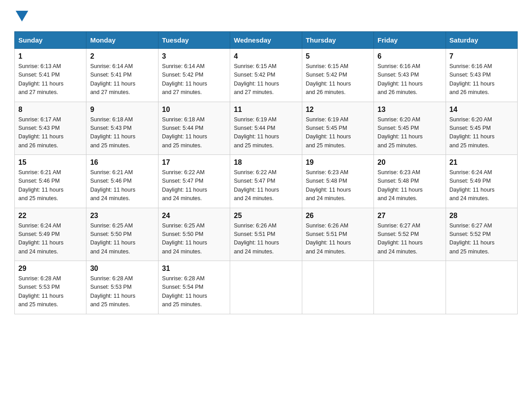 This screenshot has height=411, width=532. I want to click on calendar-day-cell: 4 Sunrise: 6:15 AM Sunset: 5:42 PM Dayli…, so click(266, 75).